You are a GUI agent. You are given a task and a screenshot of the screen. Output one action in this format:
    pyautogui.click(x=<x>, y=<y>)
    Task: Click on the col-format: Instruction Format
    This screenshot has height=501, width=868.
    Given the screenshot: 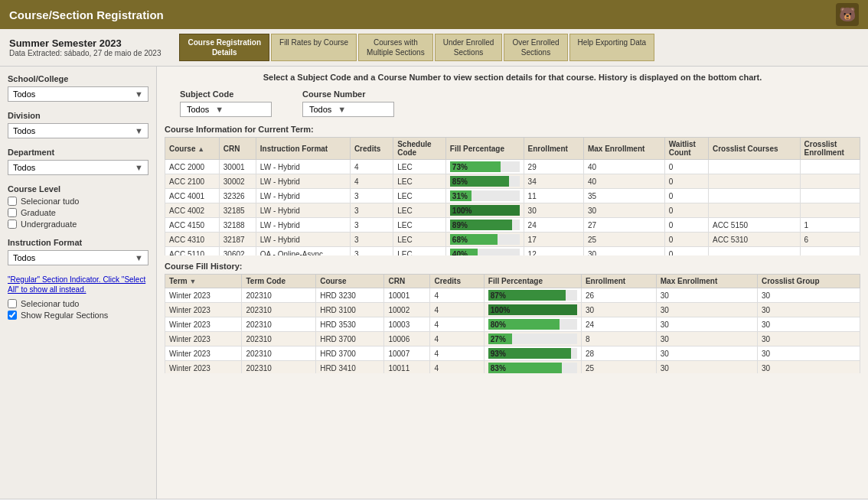 What is the action you would take?
    pyautogui.click(x=303, y=148)
    